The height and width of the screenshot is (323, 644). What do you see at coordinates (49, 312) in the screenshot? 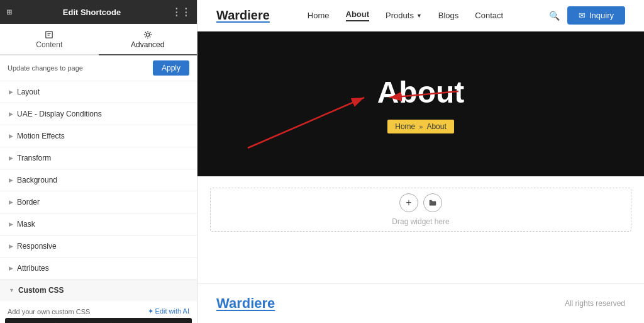
I see `add-css-label: Add your own custom CSS` at bounding box center [49, 312].